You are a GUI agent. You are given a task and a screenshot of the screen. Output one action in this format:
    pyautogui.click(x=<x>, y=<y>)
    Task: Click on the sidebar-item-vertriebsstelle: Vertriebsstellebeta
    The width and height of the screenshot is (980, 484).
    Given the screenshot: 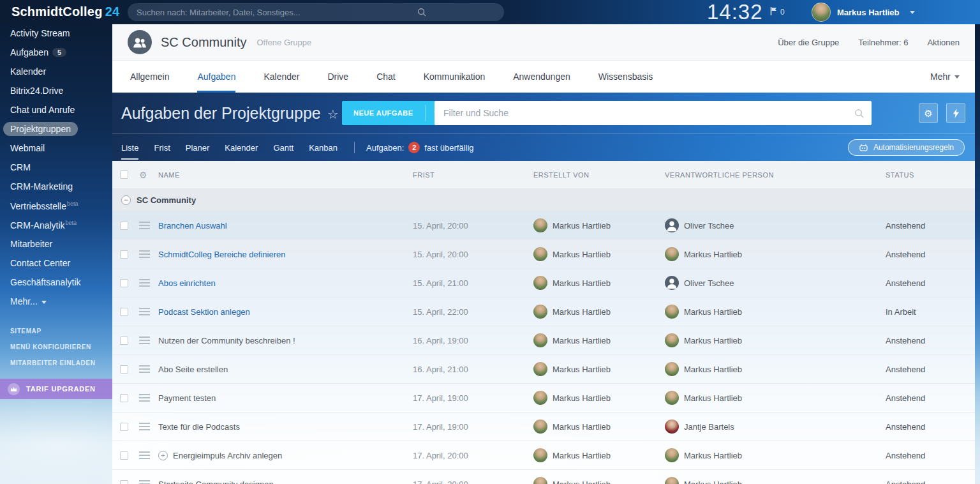 What is the action you would take?
    pyautogui.click(x=56, y=206)
    